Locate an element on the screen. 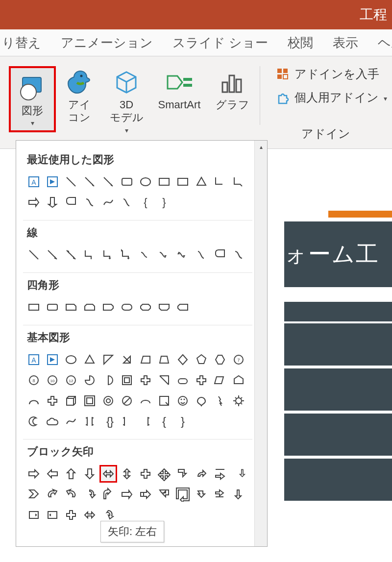  tab-view: 表示 is located at coordinates (345, 43).